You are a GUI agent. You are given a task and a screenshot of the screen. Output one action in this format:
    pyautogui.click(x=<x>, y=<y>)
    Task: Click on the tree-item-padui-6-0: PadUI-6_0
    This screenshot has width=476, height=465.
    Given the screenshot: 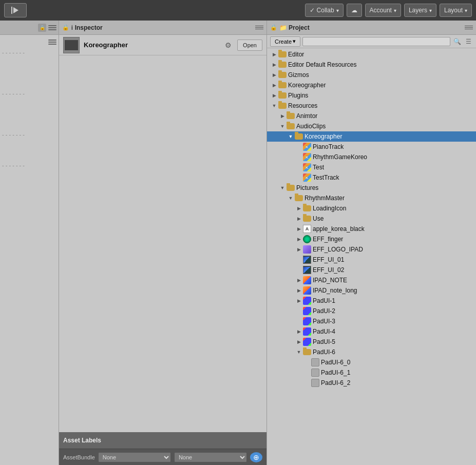 What is the action you would take?
    pyautogui.click(x=372, y=362)
    